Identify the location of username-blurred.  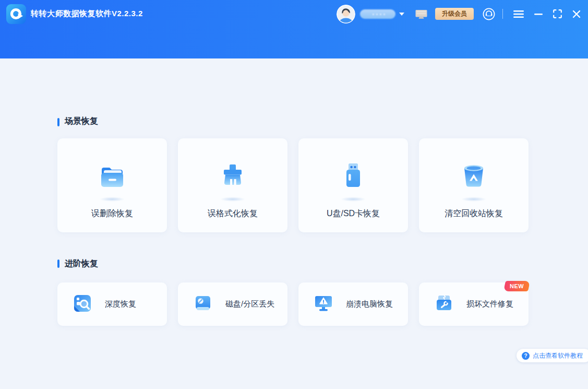
(378, 14).